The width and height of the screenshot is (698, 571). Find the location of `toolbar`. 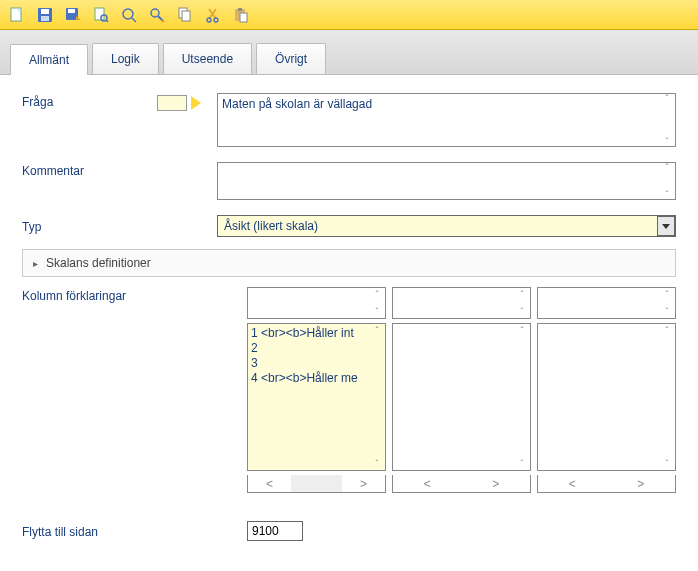

toolbar is located at coordinates (349, 15).